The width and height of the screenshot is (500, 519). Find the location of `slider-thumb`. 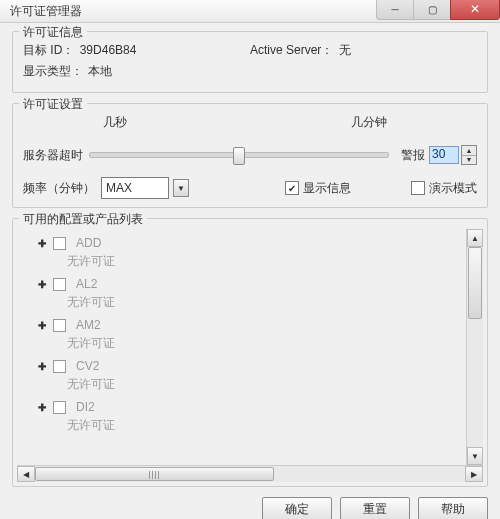

slider-thumb is located at coordinates (239, 156).